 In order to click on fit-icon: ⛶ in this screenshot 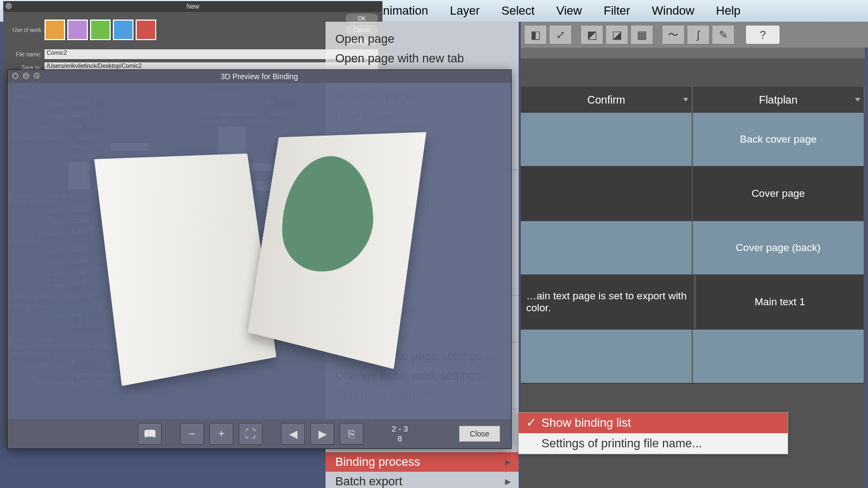, I will do `click(251, 434)`.